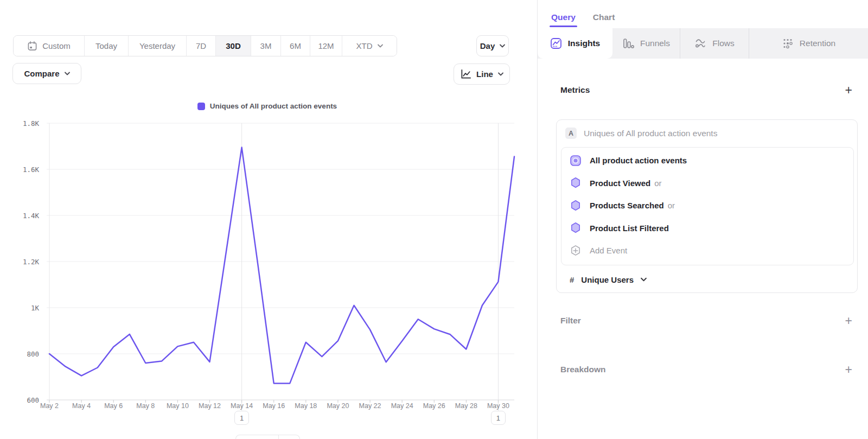 The image size is (868, 439). I want to click on x-tick-label: May 28, so click(467, 406).